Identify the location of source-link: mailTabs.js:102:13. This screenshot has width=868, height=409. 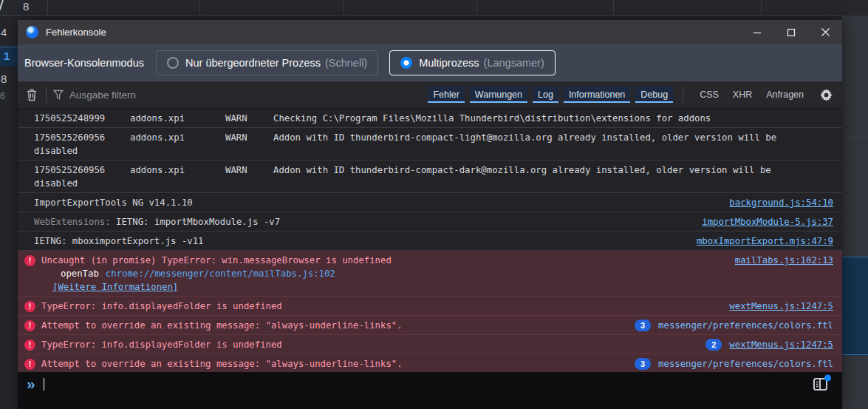
(785, 260).